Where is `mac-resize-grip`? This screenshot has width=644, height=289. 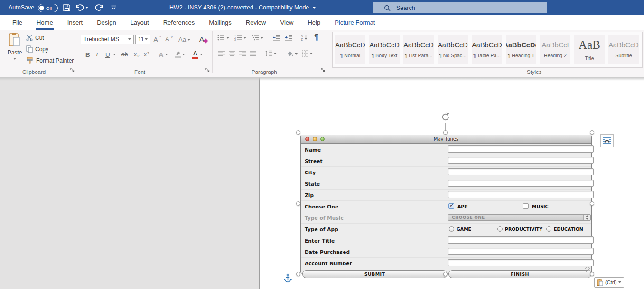
mac-resize-grip is located at coordinates (588, 270).